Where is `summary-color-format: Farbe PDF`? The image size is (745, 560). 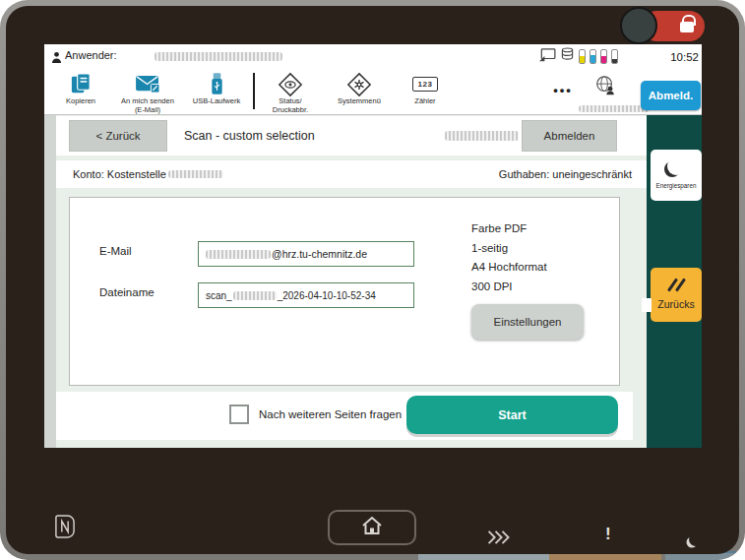
summary-color-format: Farbe PDF is located at coordinates (510, 229).